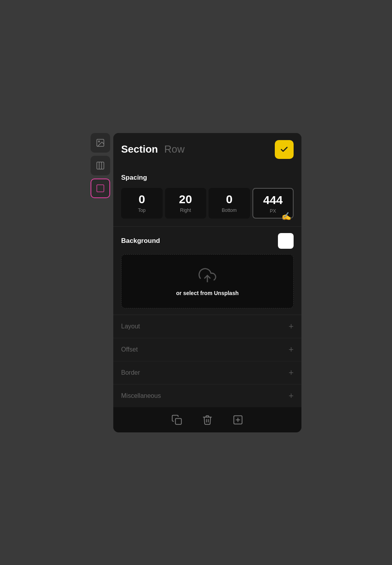 The image size is (392, 565). Describe the element at coordinates (100, 166) in the screenshot. I see `sidebar-btn-columns` at that location.